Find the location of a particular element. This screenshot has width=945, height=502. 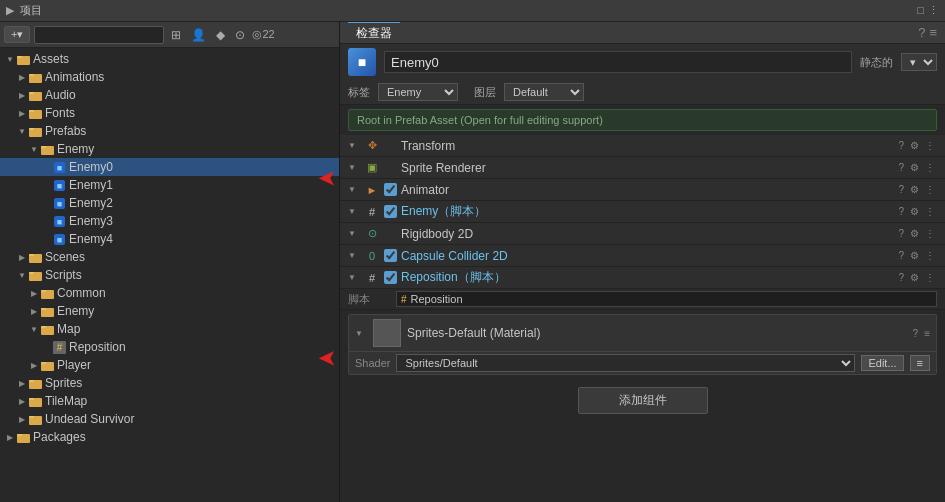

obj-name-input is located at coordinates (618, 62).